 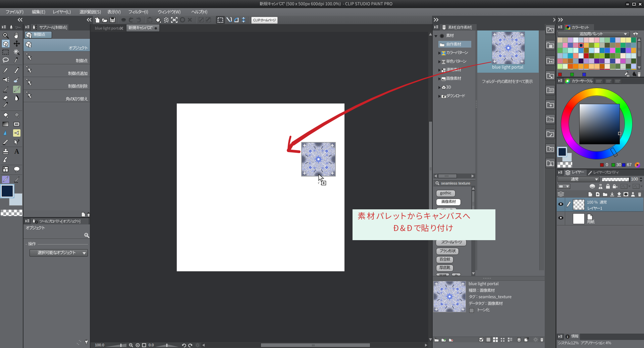 What do you see at coordinates (17, 151) in the screenshot?
I see `svg-text: A` at bounding box center [17, 151].